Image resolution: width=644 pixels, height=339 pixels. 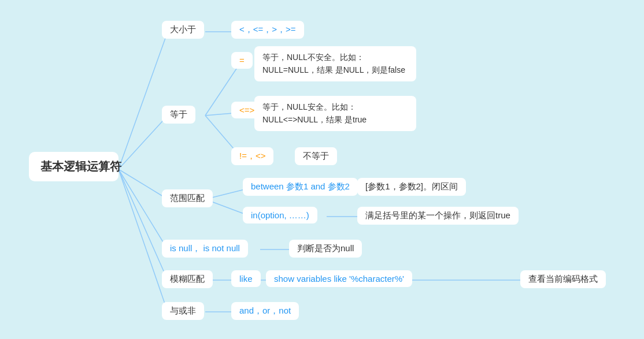 I want to click on logical-ops-node: and，or，not, so click(x=265, y=311).